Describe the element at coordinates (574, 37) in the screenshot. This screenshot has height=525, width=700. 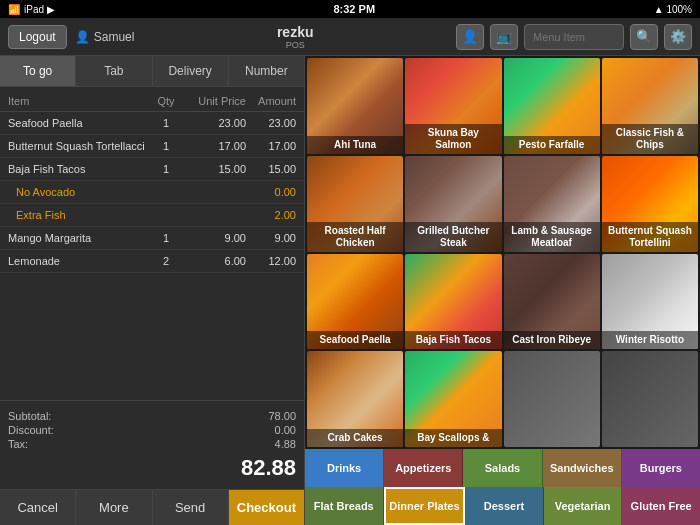
I see `header-icons: 👤 📺 🔍 ⚙️` at that location.